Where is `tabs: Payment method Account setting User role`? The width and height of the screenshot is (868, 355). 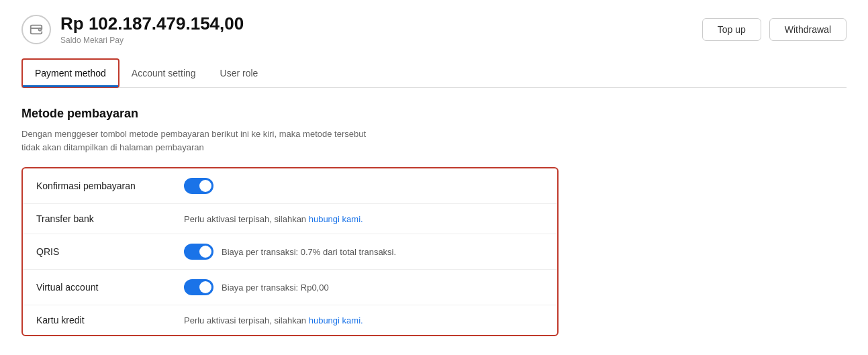 tabs: Payment method Account setting User role is located at coordinates (434, 73).